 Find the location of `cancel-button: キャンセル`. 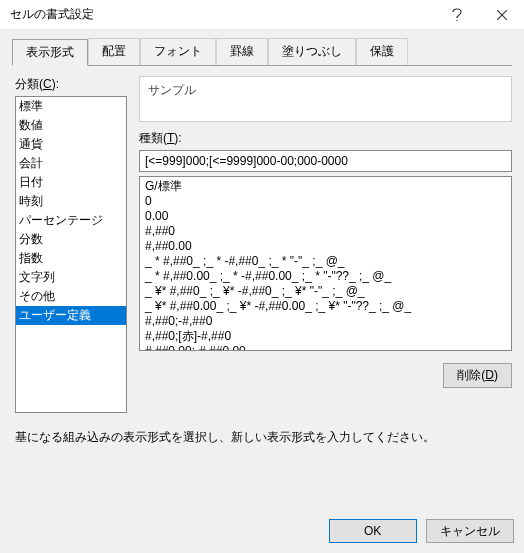

cancel-button: キャンセル is located at coordinates (470, 531).